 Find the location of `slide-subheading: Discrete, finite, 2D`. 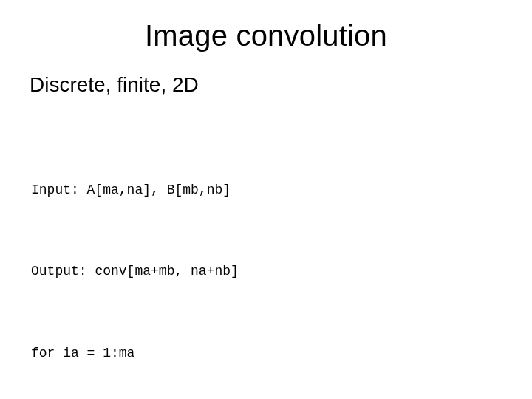

slide-subheading: Discrete, finite, 2D is located at coordinates (266, 85).